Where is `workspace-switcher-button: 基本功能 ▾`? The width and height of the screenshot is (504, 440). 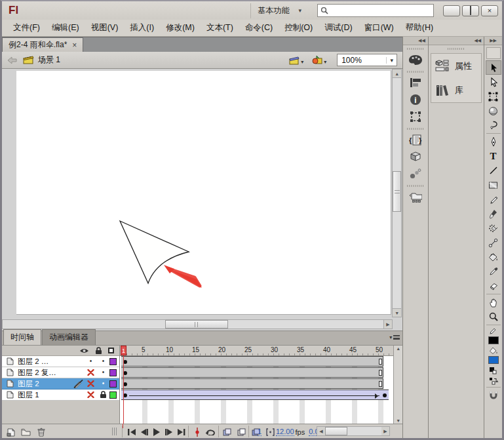
workspace-switcher-button: 基本功能 ▾ is located at coordinates (279, 10).